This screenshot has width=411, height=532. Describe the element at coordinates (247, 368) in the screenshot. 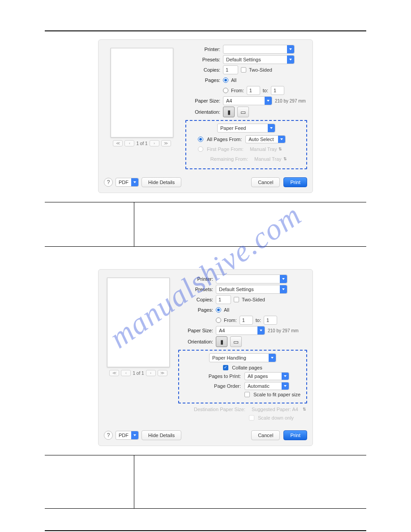

I see `collate-label: Collate pages` at that location.